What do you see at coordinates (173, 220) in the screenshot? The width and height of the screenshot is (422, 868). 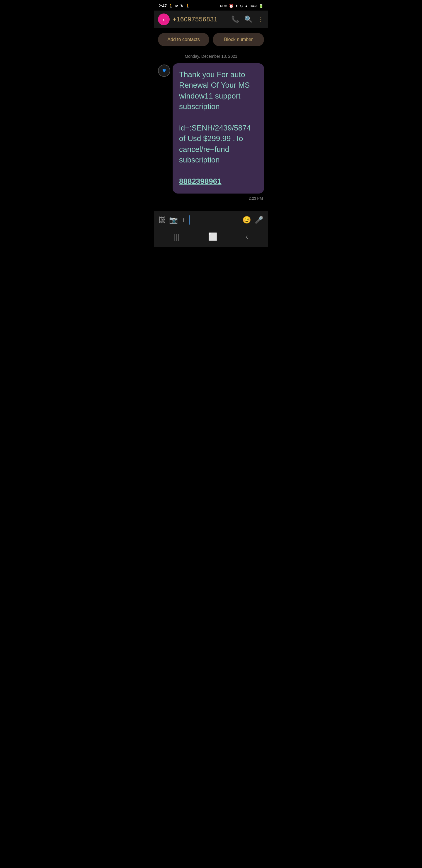 I see `camera-icon: 📷` at bounding box center [173, 220].